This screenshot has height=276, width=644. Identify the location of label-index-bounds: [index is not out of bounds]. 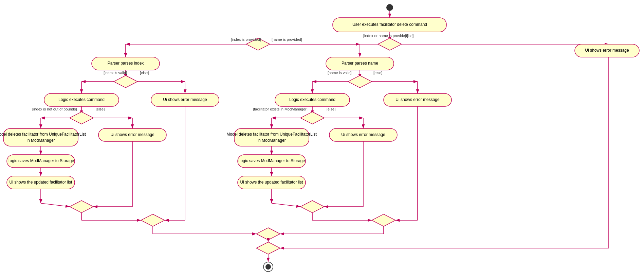
(54, 109).